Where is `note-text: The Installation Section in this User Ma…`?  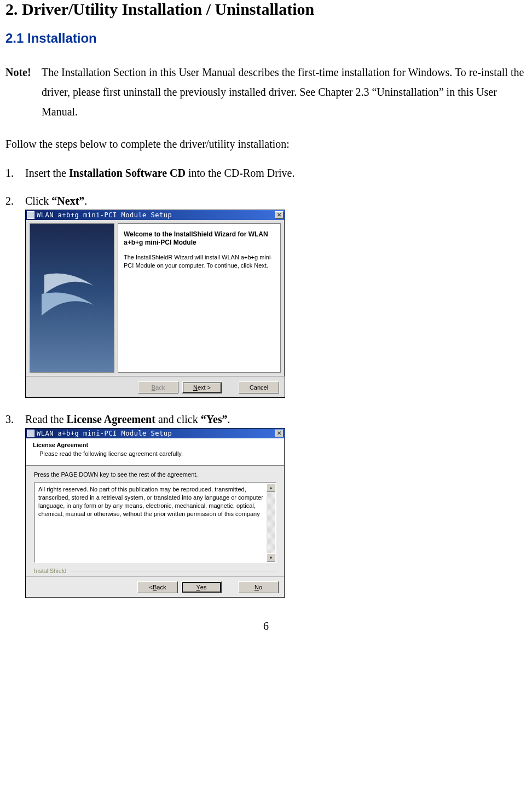 note-text: The Installation Section in this User Ma… is located at coordinates (284, 92).